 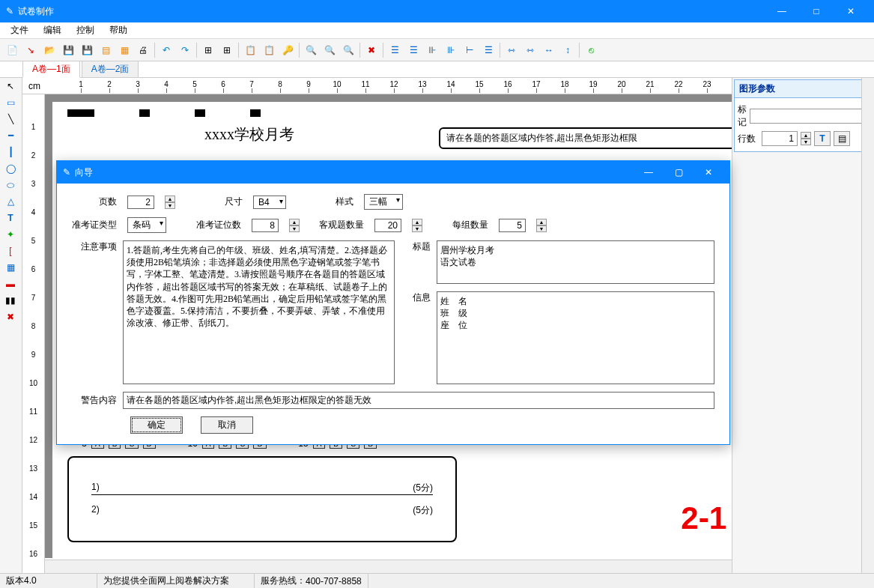 What do you see at coordinates (288, 50) in the screenshot?
I see `key-icon: 🔑` at bounding box center [288, 50].